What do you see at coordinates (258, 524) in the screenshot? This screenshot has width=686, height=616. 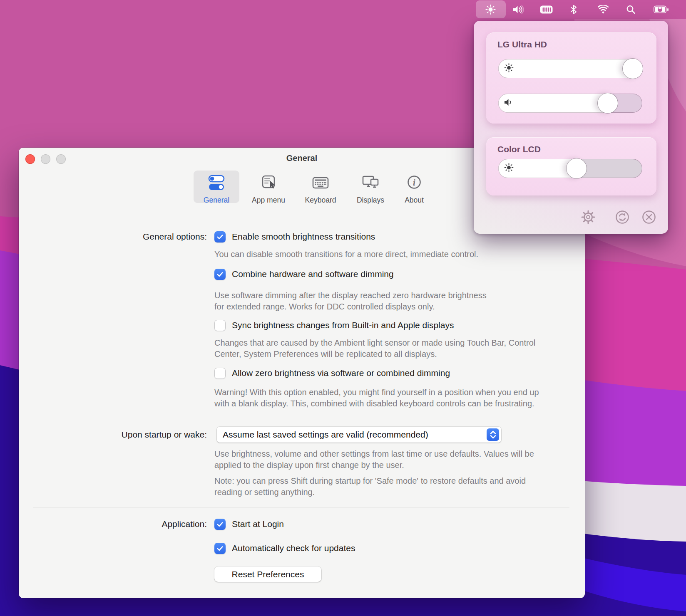 I see `checkbox-label: Start at Login` at bounding box center [258, 524].